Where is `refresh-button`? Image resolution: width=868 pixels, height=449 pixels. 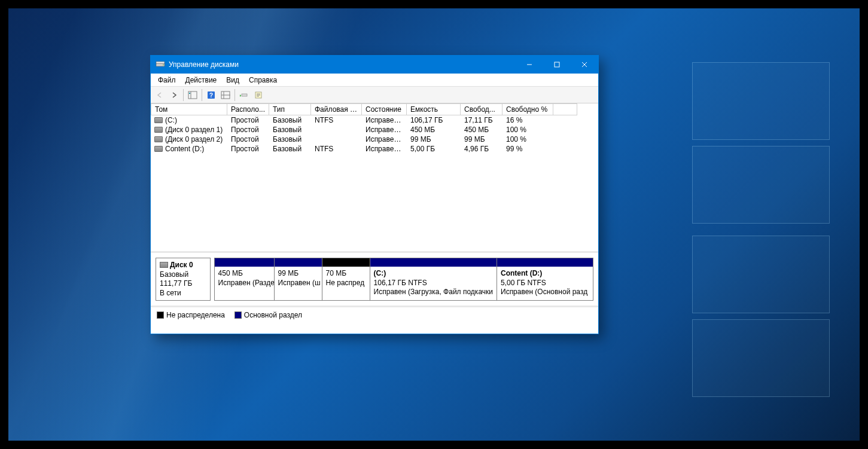
refresh-button is located at coordinates (244, 95).